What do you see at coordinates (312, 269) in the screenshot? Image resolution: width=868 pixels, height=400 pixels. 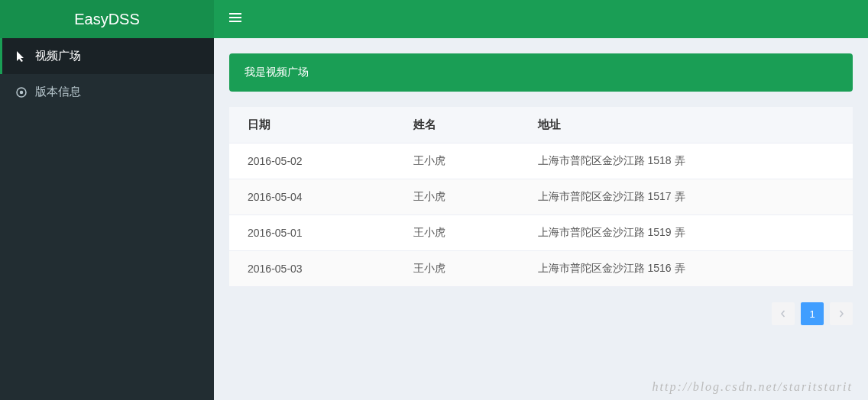 I see `cell-date: 2016-05-03` at bounding box center [312, 269].